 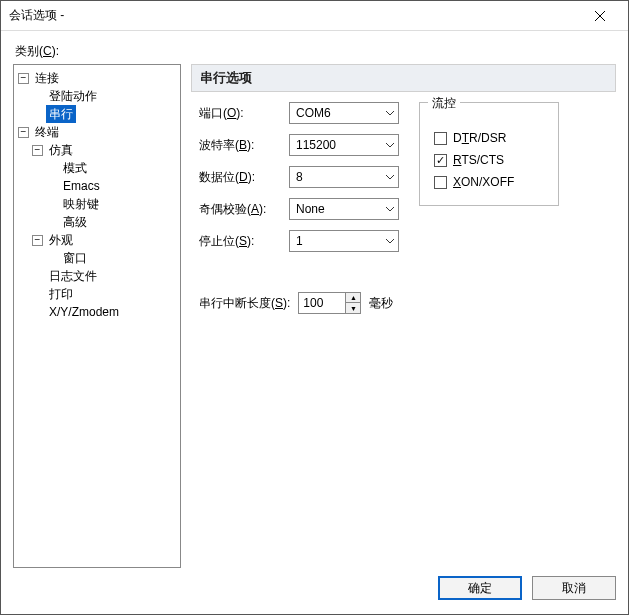 What do you see at coordinates (404, 78) in the screenshot?
I see `section-title: 串行选项` at bounding box center [404, 78].